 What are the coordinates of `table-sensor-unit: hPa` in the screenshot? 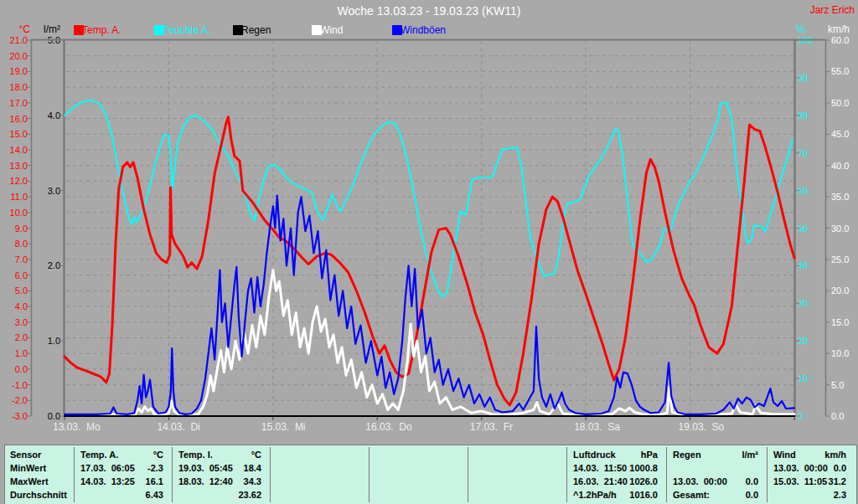 It's located at (612, 455).